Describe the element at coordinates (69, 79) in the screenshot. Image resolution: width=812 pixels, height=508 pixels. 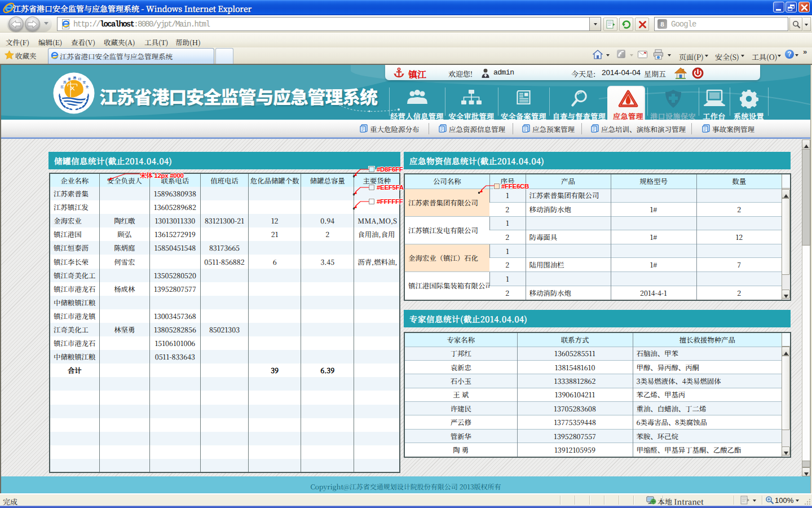
I see `svg-text: 省` at that location.